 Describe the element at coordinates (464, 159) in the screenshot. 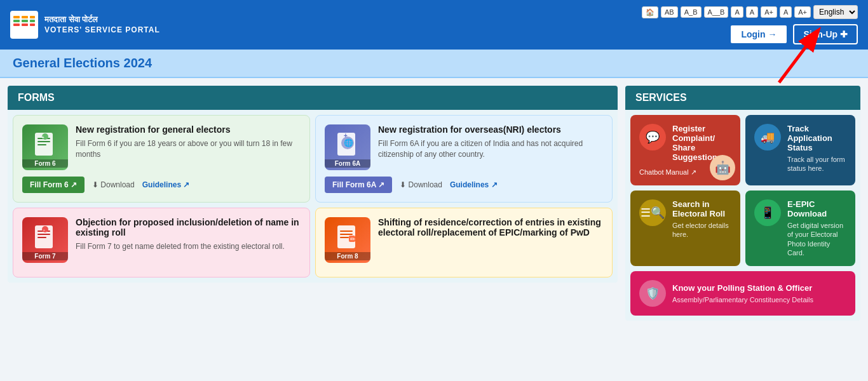

I see `form6a-card: 🌐 + Form 6A New registration for oversea…` at that location.